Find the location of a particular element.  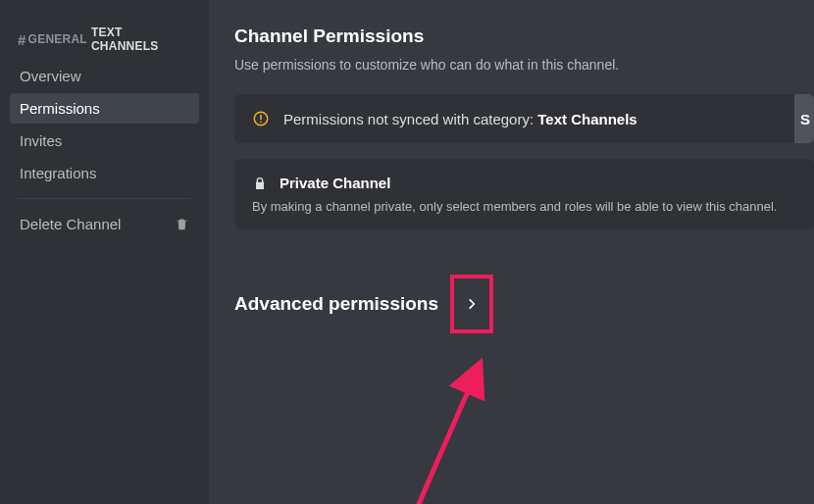

sidebar-item-label: Permissions is located at coordinates (60, 108).